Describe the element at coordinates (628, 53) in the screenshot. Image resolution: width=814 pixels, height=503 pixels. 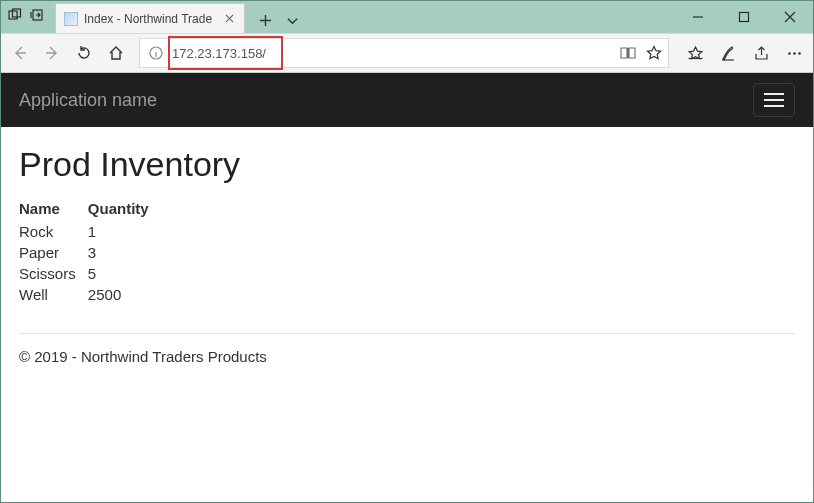
I see `reading-view-icon` at that location.